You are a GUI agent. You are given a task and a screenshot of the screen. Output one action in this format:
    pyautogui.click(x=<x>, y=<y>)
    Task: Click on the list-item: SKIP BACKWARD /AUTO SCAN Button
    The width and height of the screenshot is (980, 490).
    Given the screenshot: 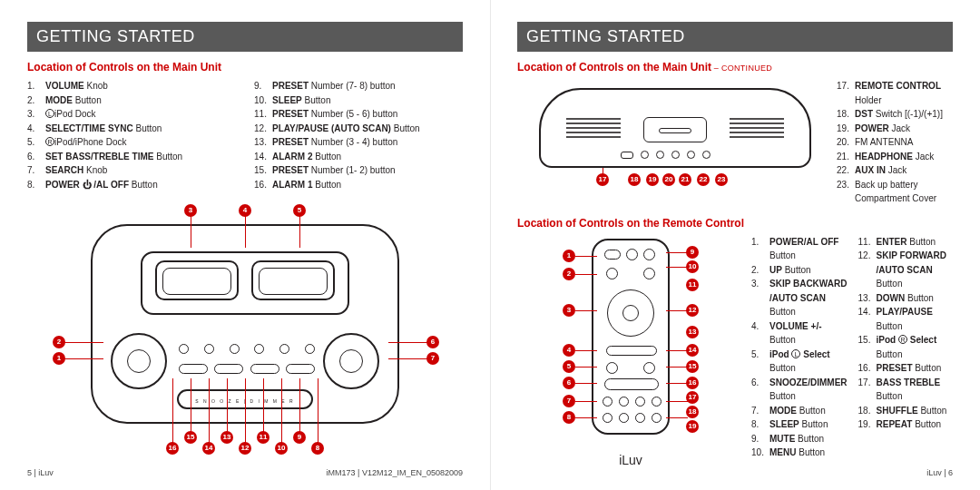 What is the action you would take?
    pyautogui.click(x=799, y=298)
    